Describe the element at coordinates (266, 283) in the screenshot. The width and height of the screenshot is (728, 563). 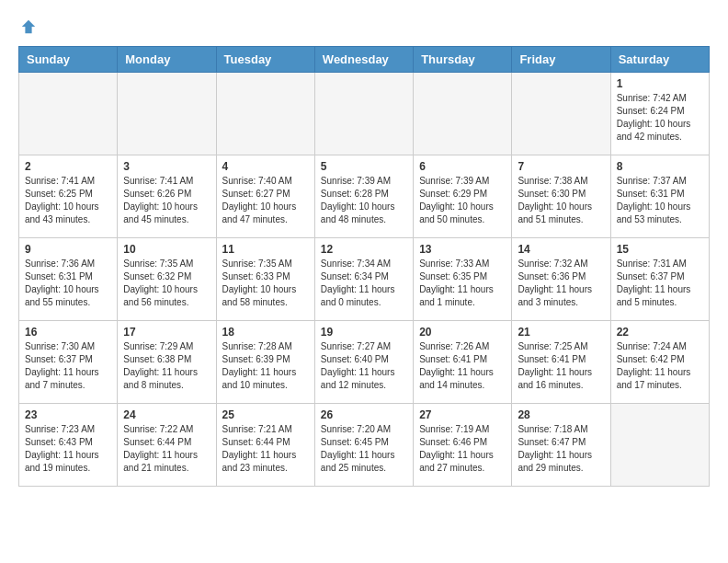
I see `day-info: Sunrise: 7:35 AM Sunset: 6:33 PM Dayligh…` at that location.